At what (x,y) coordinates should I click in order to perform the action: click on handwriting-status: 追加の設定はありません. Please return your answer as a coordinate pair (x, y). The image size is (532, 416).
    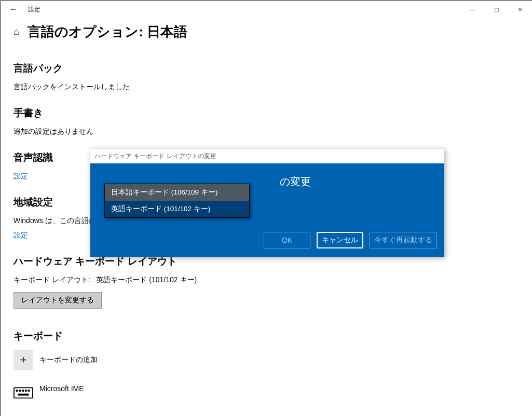
    Looking at the image, I should click on (273, 132).